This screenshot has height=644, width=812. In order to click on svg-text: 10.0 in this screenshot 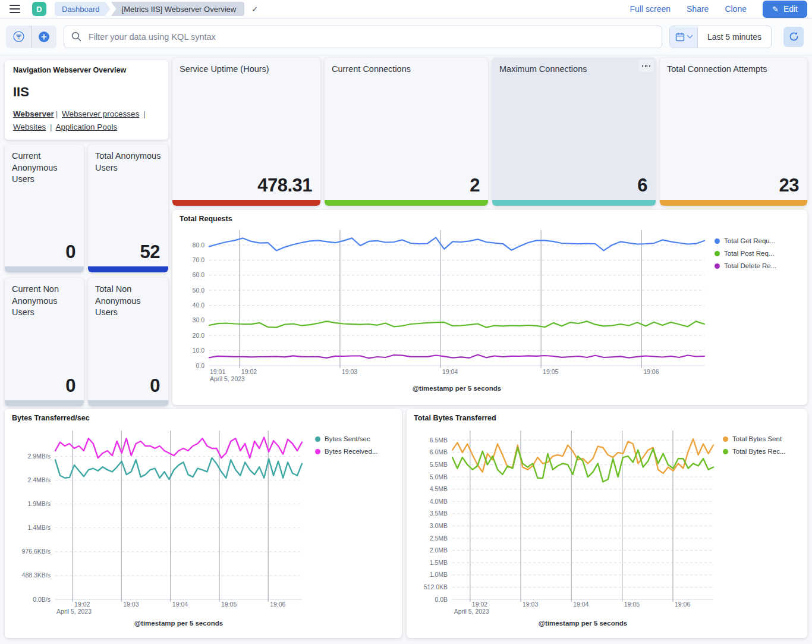, I will do `click(199, 350)`.